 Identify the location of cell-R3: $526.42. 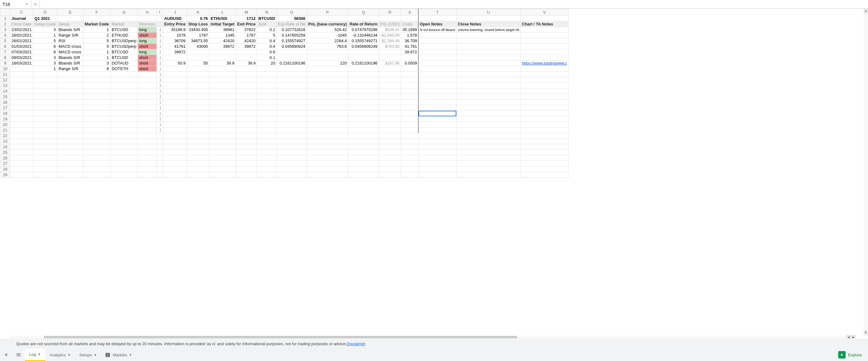
(390, 30).